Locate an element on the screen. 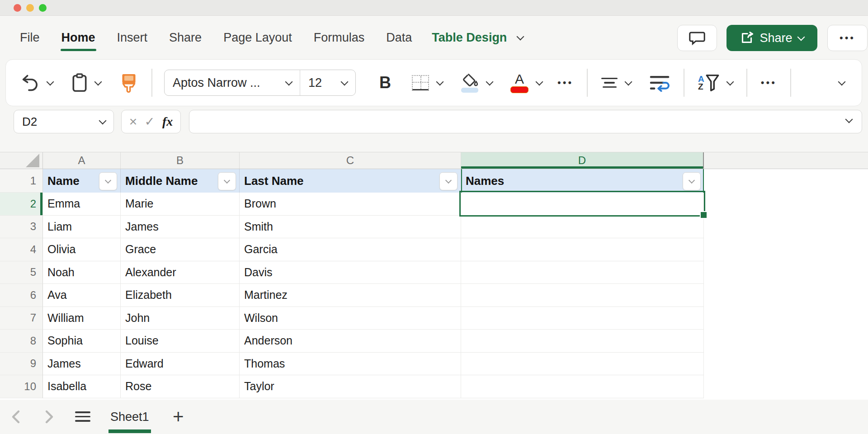  sort-filter-button: A Z is located at coordinates (709, 83).